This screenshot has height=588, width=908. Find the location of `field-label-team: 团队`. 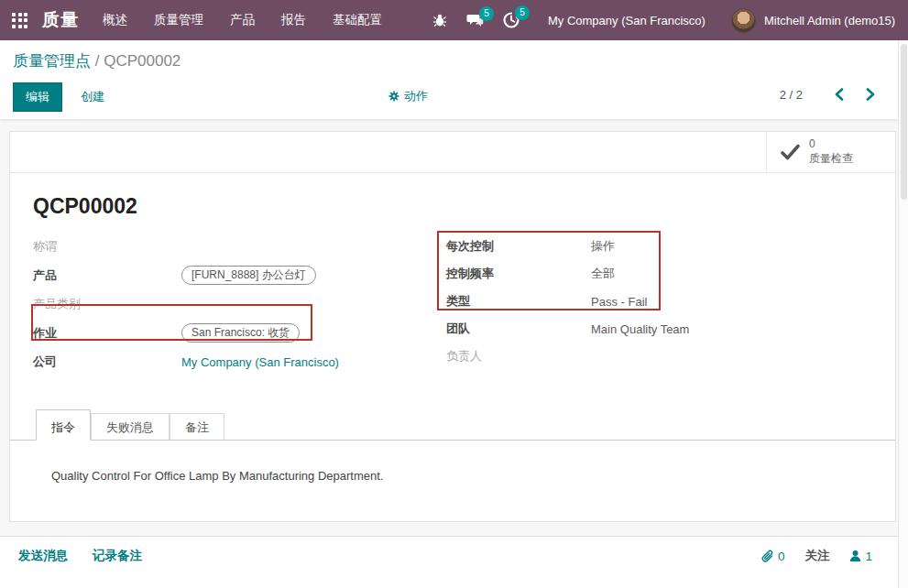

field-label-team: 团队 is located at coordinates (519, 329).